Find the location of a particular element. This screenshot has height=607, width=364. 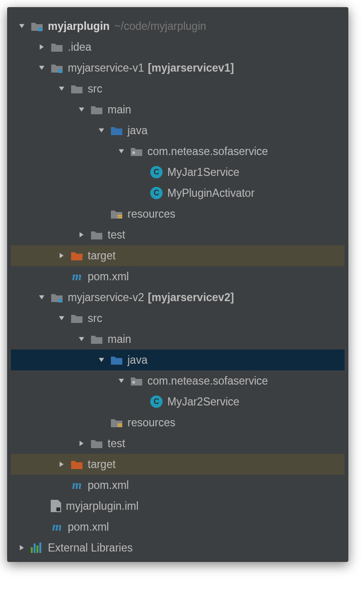

class-label: MyPluginActivator is located at coordinates (211, 193).